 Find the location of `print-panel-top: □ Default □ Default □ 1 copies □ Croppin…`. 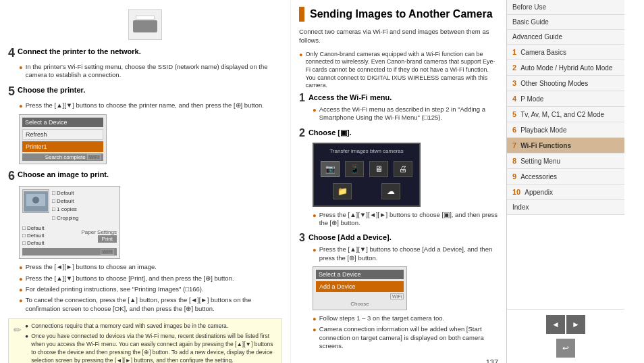

print-panel-top: □ Default □ Default □ 1 copies □ Croppin… is located at coordinates (70, 205).